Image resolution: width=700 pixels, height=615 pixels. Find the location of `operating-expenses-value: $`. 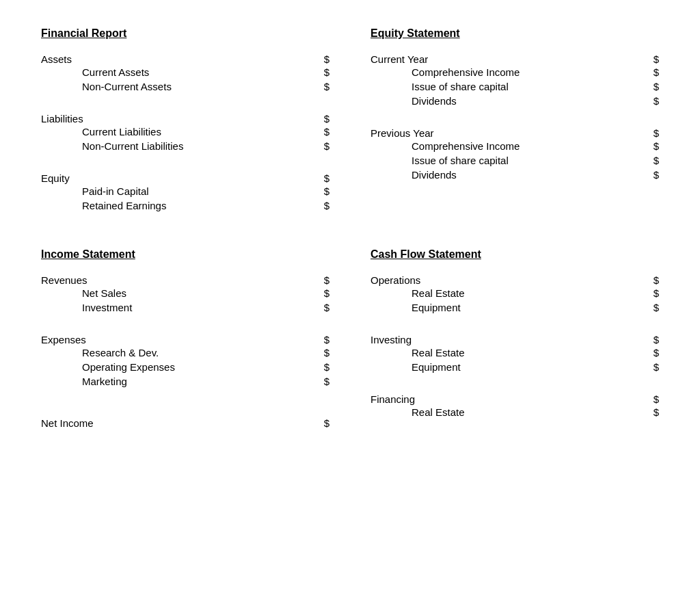

operating-expenses-value: $ is located at coordinates (323, 367).